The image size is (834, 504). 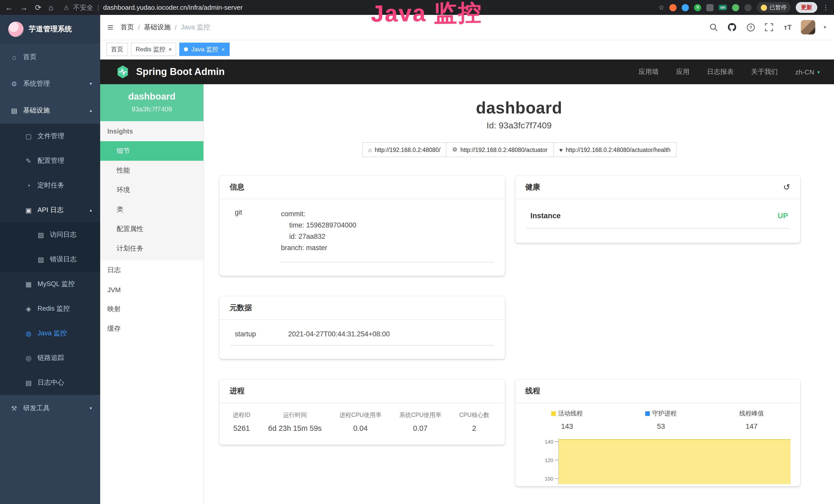 What do you see at coordinates (152, 103) in the screenshot?
I see `instance-header: dashboard 93a3fc7f7409` at bounding box center [152, 103].